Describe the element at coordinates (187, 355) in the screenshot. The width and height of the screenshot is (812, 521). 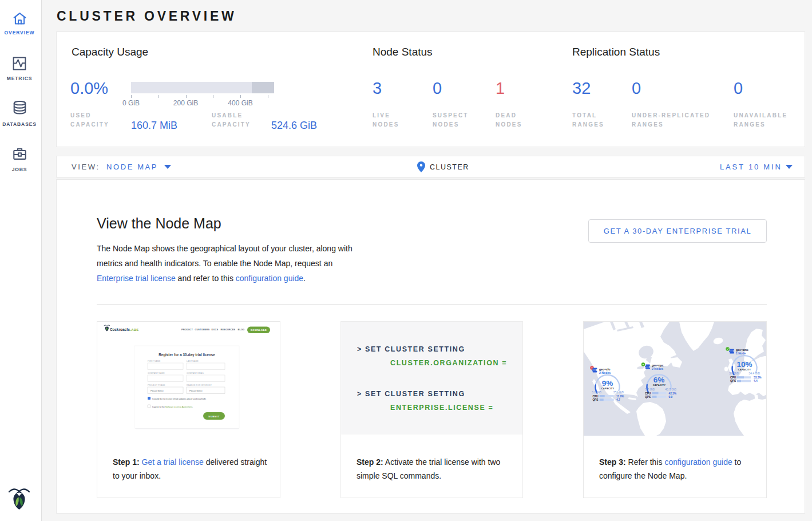
I see `svg-text:Register for a 30-day trial li: Register for a 30-day trial license` at that location.